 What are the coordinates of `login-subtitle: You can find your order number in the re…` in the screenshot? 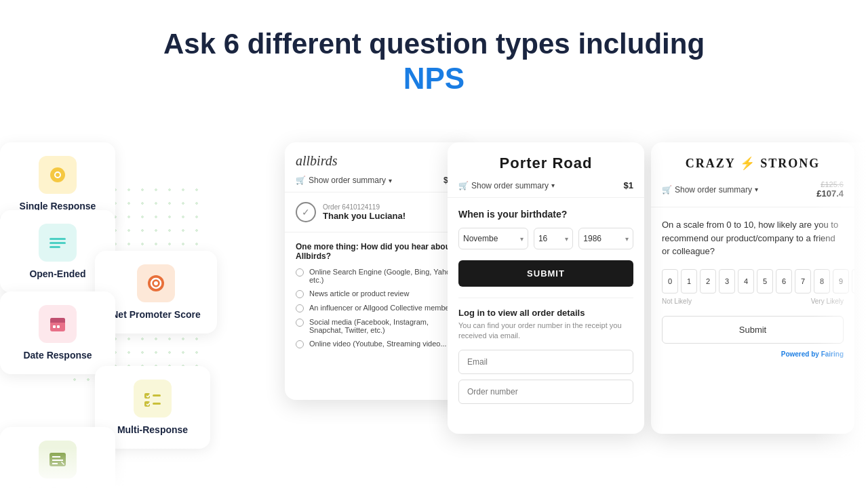 It's located at (546, 331).